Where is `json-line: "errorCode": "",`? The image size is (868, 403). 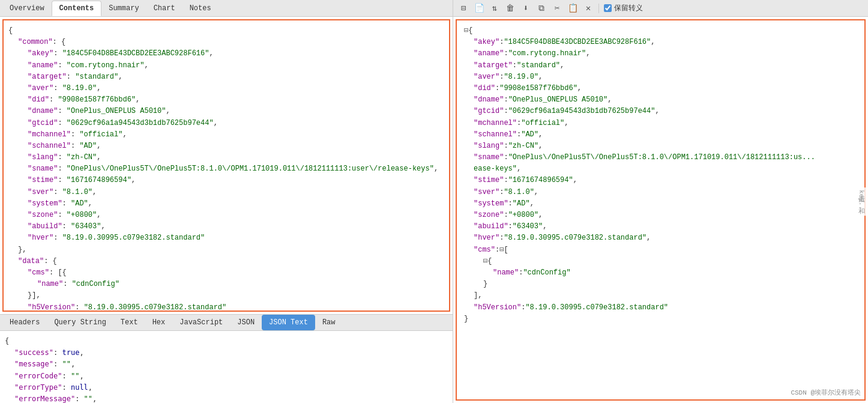
json-line: "errorCode": "", is located at coordinates (231, 376).